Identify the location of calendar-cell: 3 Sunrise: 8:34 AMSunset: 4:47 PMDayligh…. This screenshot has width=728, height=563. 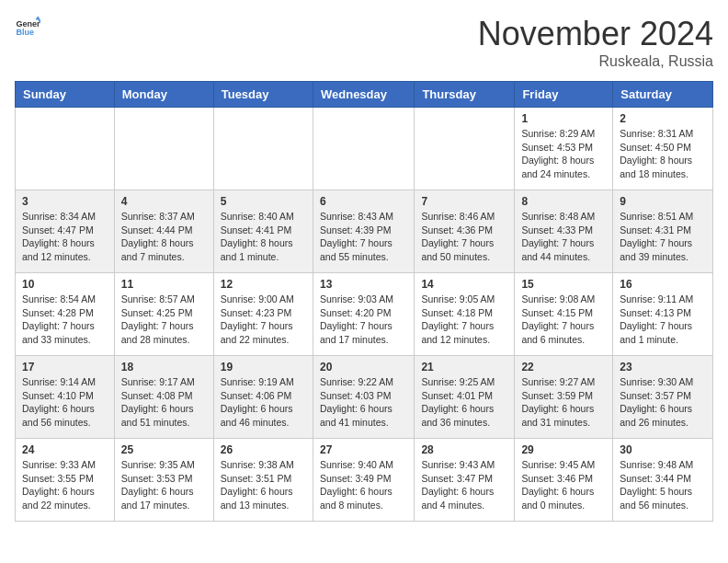
(65, 232).